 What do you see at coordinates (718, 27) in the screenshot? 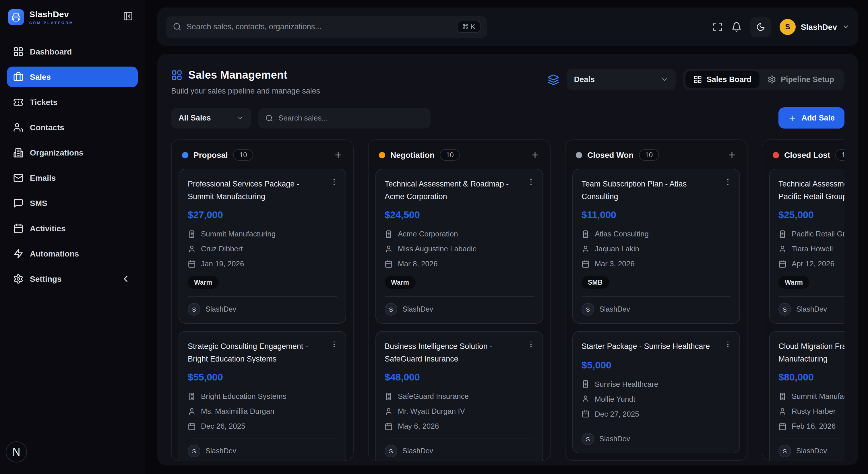
I see `fullscreen-icon` at bounding box center [718, 27].